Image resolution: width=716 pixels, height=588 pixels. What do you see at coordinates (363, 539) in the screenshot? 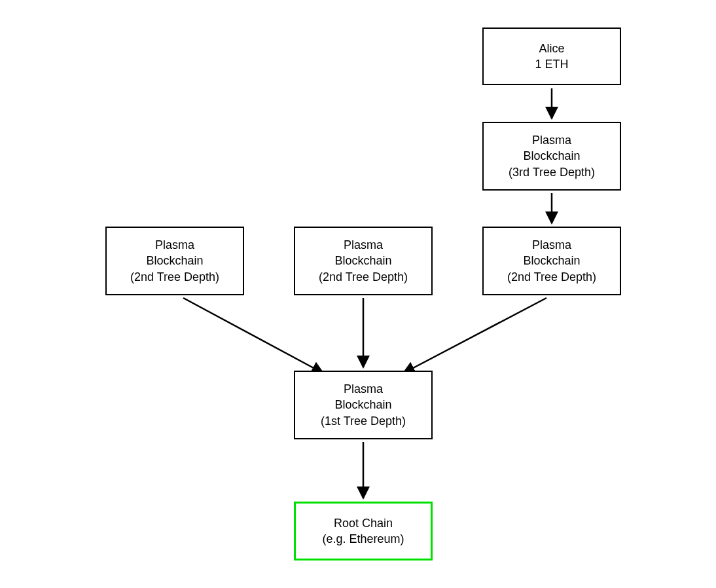
I see `node-root-line2: (e.g. Ethereum)` at bounding box center [363, 539].